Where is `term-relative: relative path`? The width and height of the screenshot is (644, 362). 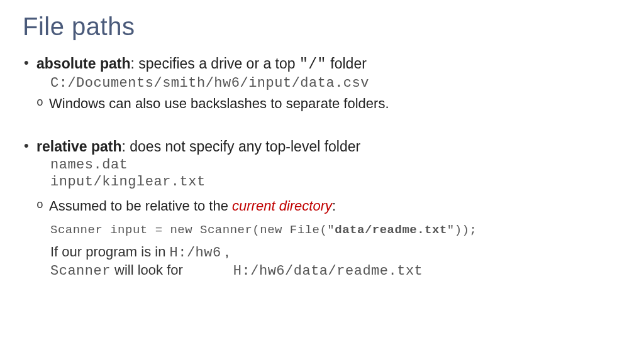
term-relative: relative path is located at coordinates (79, 146).